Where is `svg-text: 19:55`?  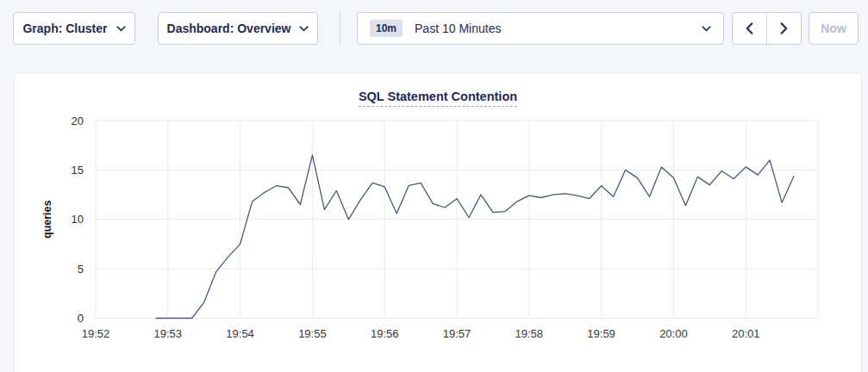 svg-text: 19:55 is located at coordinates (312, 334).